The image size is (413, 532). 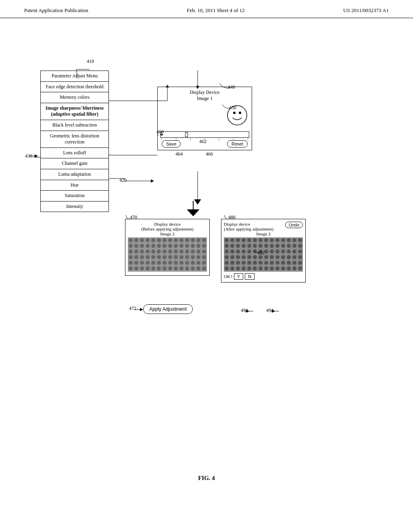 I want to click on undo-button: Undo, so click(x=294, y=225).